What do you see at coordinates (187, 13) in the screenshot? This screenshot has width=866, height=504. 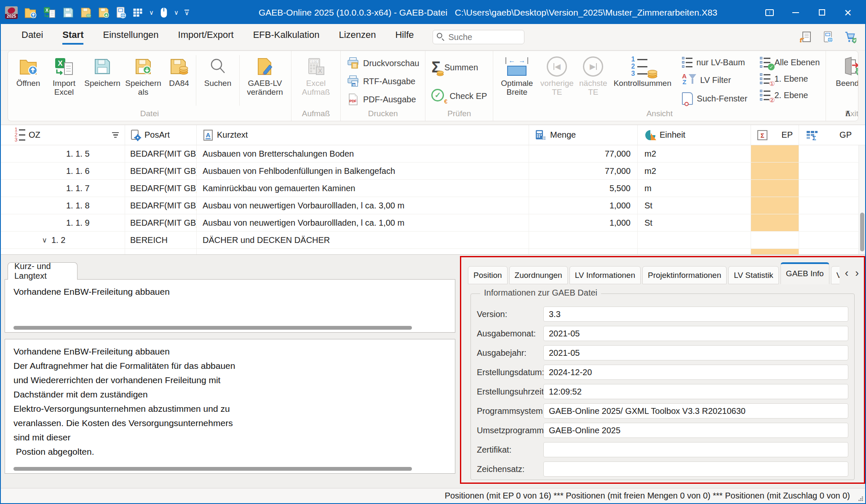 I see `qat-collapse-icon: ∨` at bounding box center [187, 13].